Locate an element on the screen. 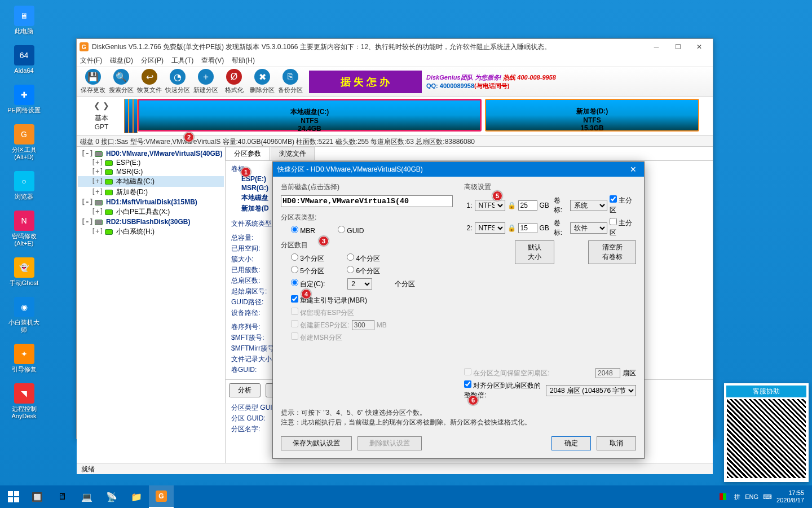 Image resolution: width=812 pixels, height=508 pixels. checkbox-create-msr: 创建MSR分区 is located at coordinates (317, 338).